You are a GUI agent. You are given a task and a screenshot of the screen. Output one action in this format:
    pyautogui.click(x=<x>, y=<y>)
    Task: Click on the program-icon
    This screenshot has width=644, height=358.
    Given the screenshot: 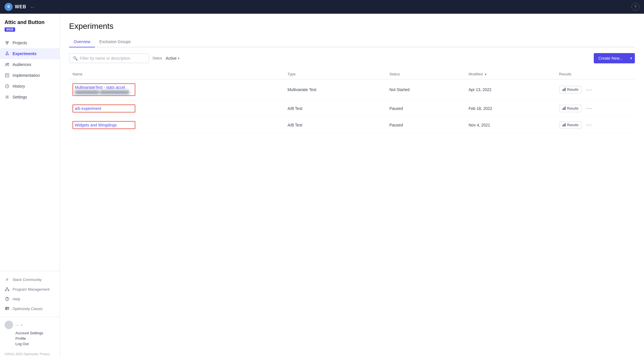 What is the action you would take?
    pyautogui.click(x=7, y=289)
    